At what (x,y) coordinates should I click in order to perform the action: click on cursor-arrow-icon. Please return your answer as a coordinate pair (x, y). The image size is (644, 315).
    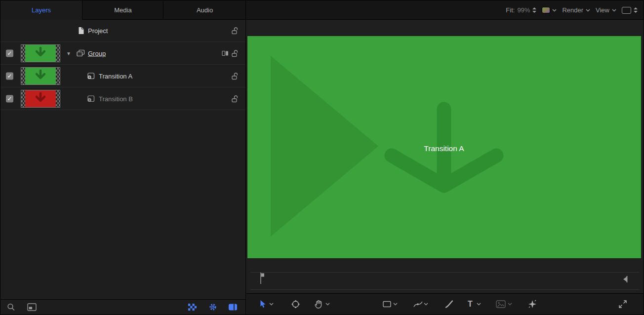
    Looking at the image, I should click on (263, 304).